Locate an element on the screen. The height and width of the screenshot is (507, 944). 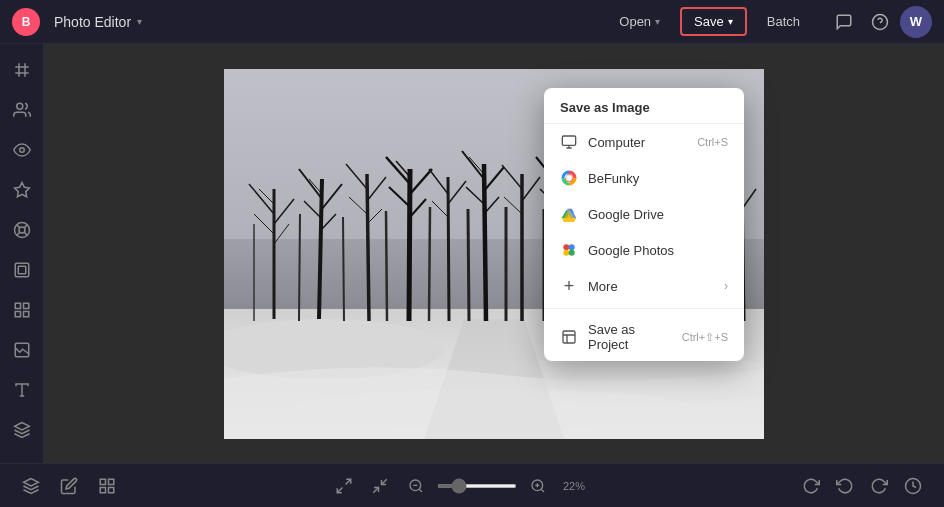
redo-button is located at coordinates (879, 486).